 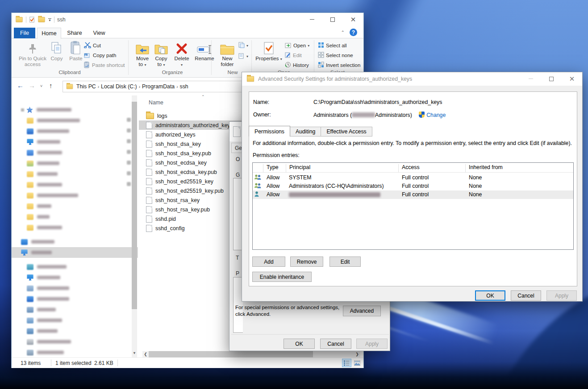 I want to click on copy-button: Copy, so click(x=57, y=51).